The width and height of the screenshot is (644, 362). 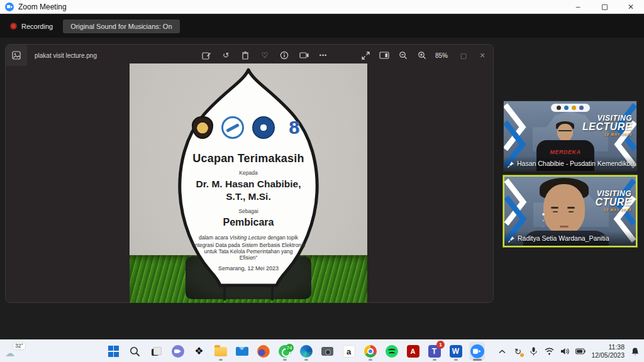 What do you see at coordinates (242, 351) in the screenshot?
I see `mail-icon` at bounding box center [242, 351].